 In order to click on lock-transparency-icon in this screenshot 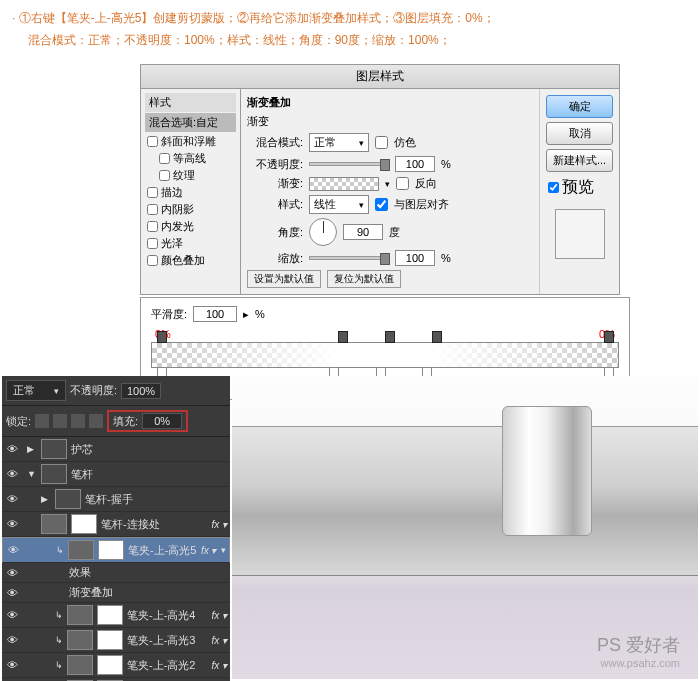, I will do `click(42, 421)`.